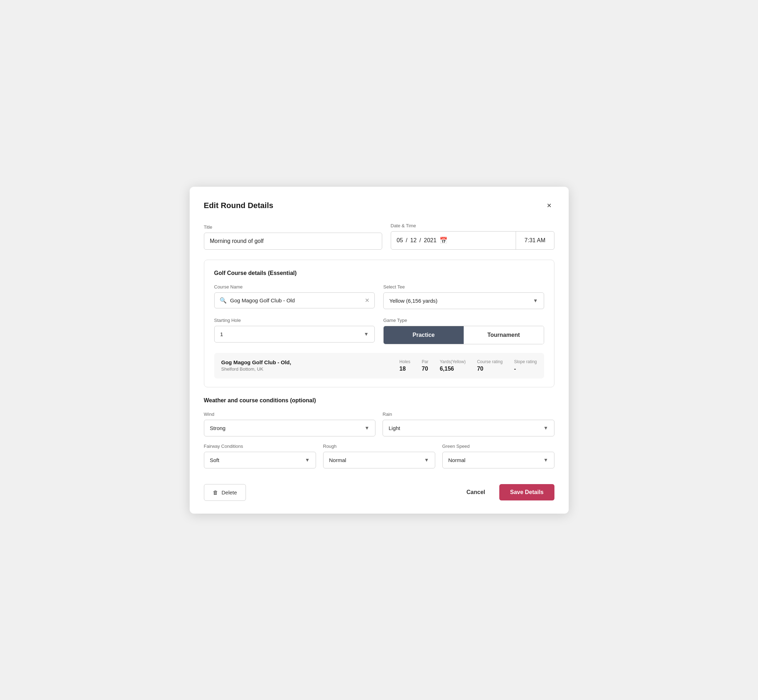  What do you see at coordinates (464, 297) in the screenshot?
I see `select-tee-field: Select Tee Yellow (6,156 yards) ▼` at bounding box center [464, 297].